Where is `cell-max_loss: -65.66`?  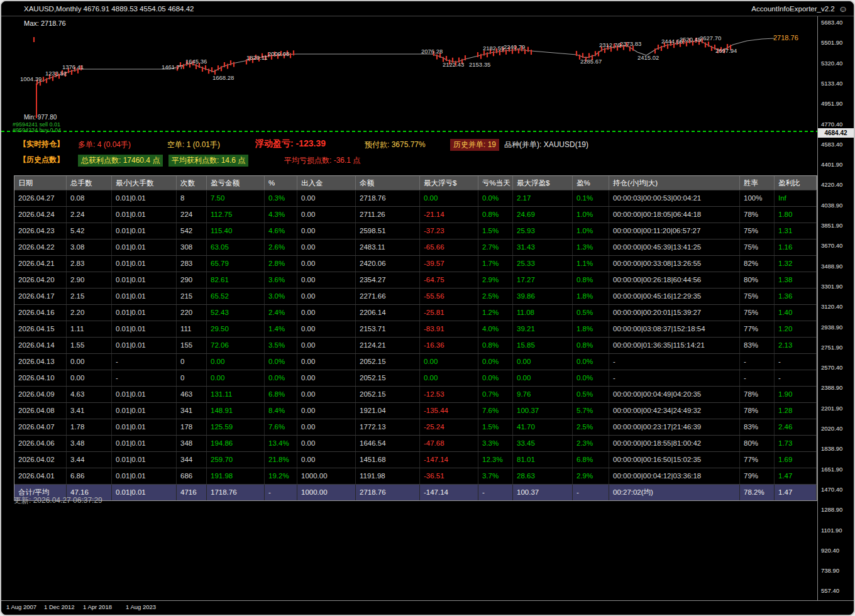 cell-max_loss: -65.66 is located at coordinates (449, 248).